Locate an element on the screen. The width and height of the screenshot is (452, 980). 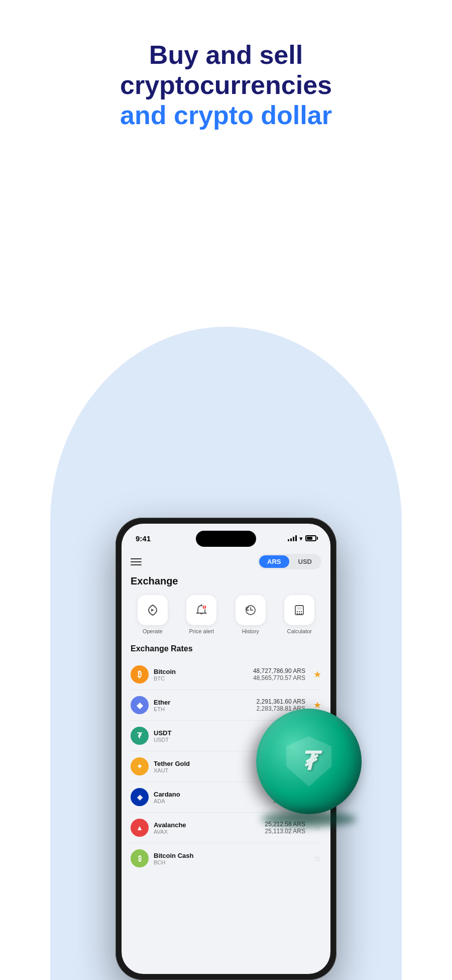
rate-item-btc: ₿ Bitcoin BTC 48,727,786.90 ARS 48,565,7… is located at coordinates (226, 674).